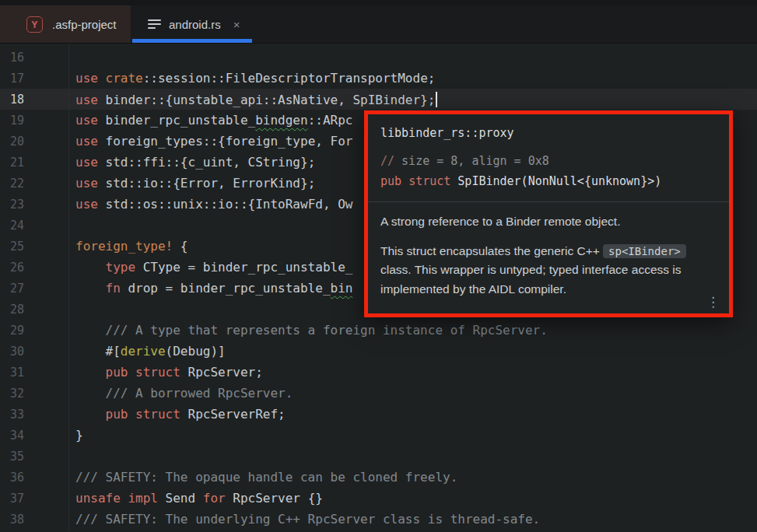 The width and height of the screenshot is (757, 532). I want to click on code-token: RpcServerRef;, so click(233, 414).